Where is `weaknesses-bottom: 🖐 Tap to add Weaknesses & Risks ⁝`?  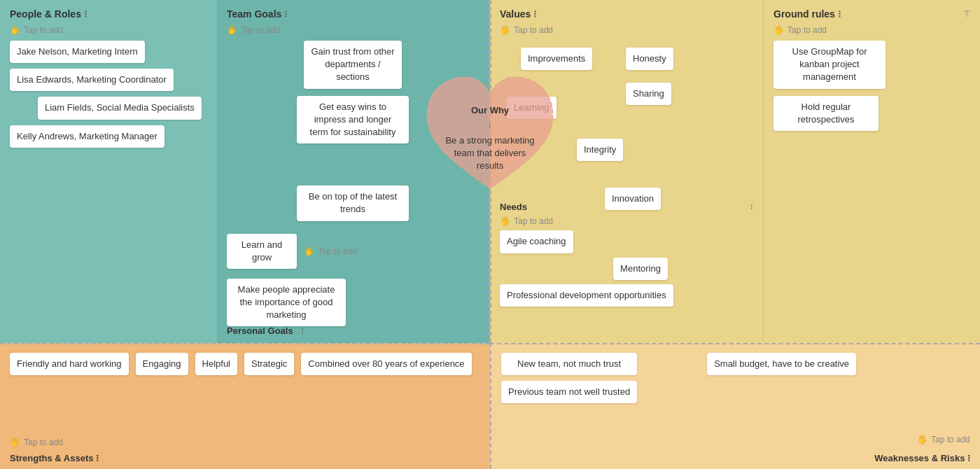
weaknesses-bottom: 🖐 Tap to add Weaknesses & Risks ⁝ is located at coordinates (923, 449).